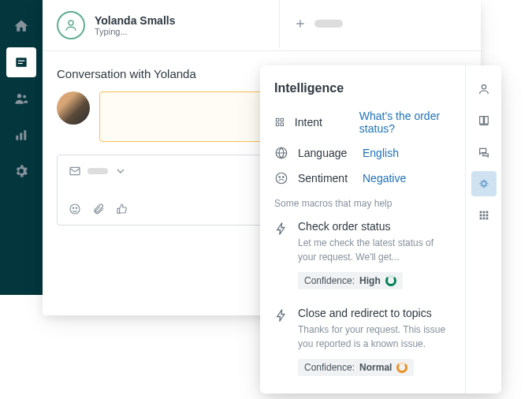  I want to click on macro-title: Close and redirect to topics, so click(374, 313).